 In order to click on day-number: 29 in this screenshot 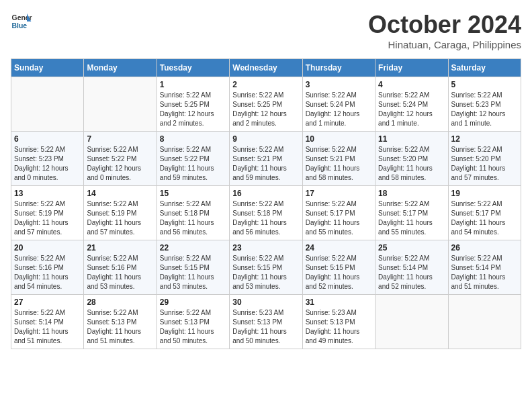, I will do `click(193, 302)`.